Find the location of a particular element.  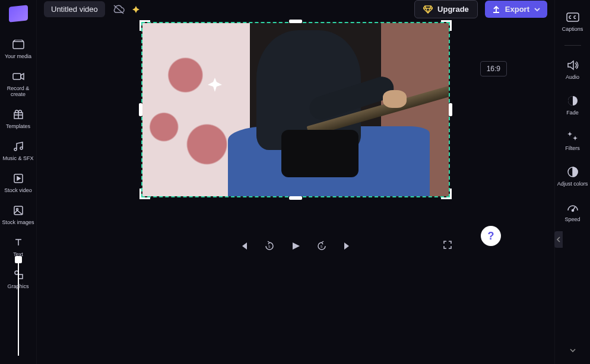

shapes-icon is located at coordinates (18, 274).